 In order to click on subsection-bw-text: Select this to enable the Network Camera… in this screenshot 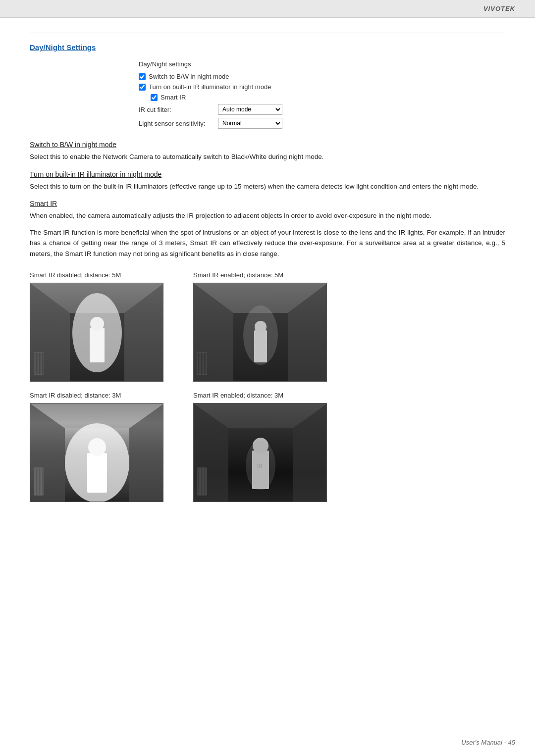, I will do `click(268, 157)`.